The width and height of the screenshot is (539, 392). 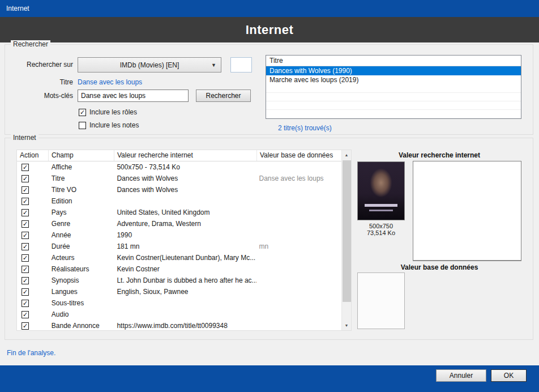 What do you see at coordinates (439, 155) in the screenshot?
I see `internet-value-heading: Valeur recherche internet` at bounding box center [439, 155].